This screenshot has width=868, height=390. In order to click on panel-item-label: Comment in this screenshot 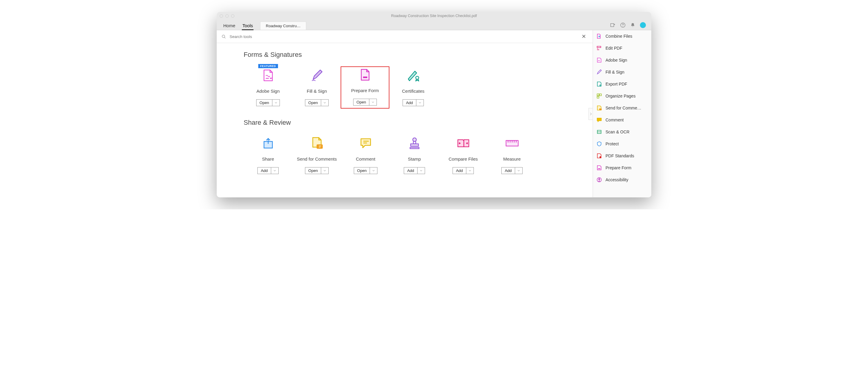, I will do `click(615, 120)`.